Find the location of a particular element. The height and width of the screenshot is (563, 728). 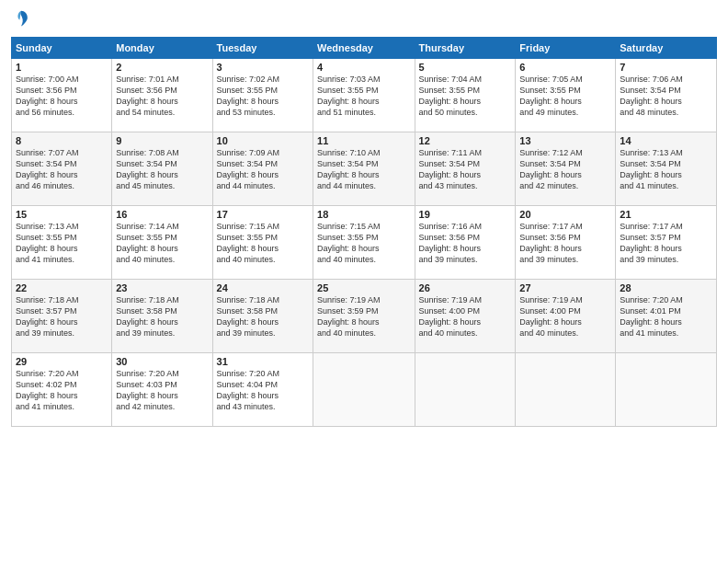

day-number: 7 is located at coordinates (665, 67).